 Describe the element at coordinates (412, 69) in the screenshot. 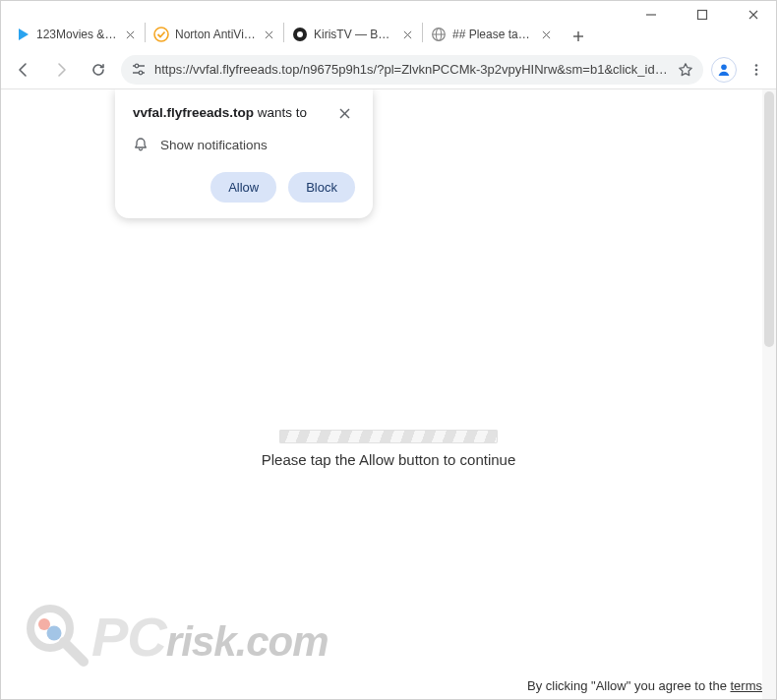

I see `url-text: https://vvfal.flyfreeads.top/n9675p9h1s/…` at that location.